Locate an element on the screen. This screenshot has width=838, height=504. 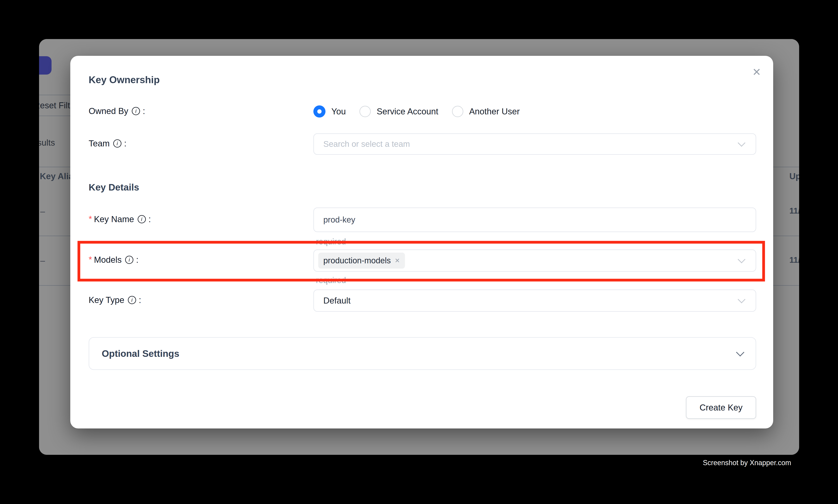
radio-option-another-user: Another User is located at coordinates (486, 111).